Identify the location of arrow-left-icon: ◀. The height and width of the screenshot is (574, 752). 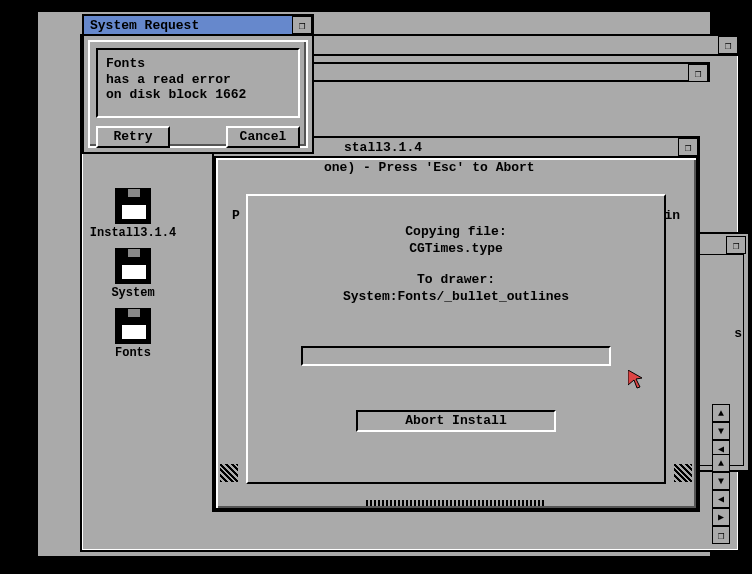
(721, 499).